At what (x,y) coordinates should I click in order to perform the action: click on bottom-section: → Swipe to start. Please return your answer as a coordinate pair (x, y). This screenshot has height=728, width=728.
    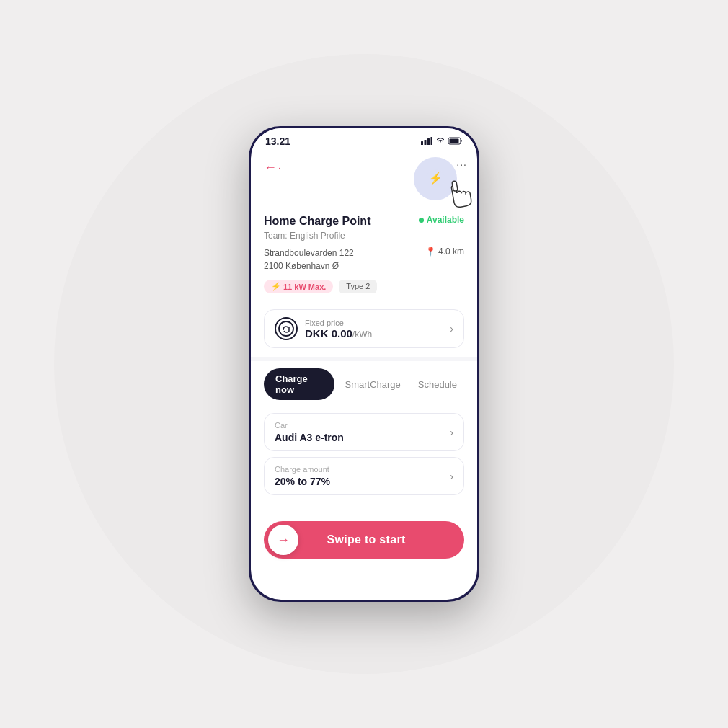
    Looking at the image, I should click on (364, 541).